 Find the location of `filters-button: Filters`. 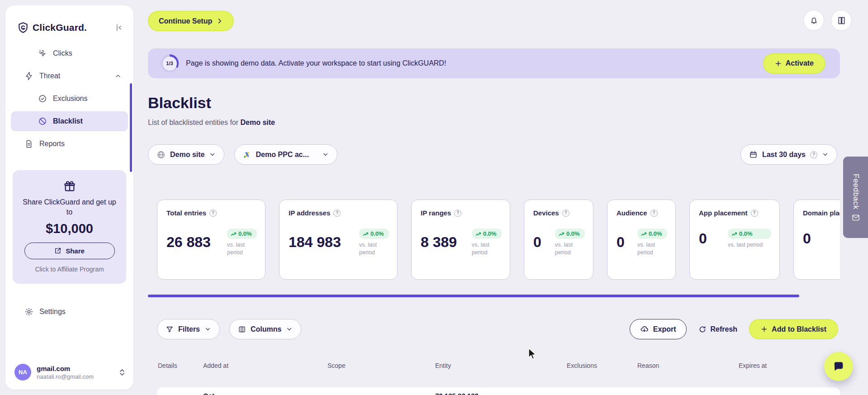

filters-button: Filters is located at coordinates (188, 329).